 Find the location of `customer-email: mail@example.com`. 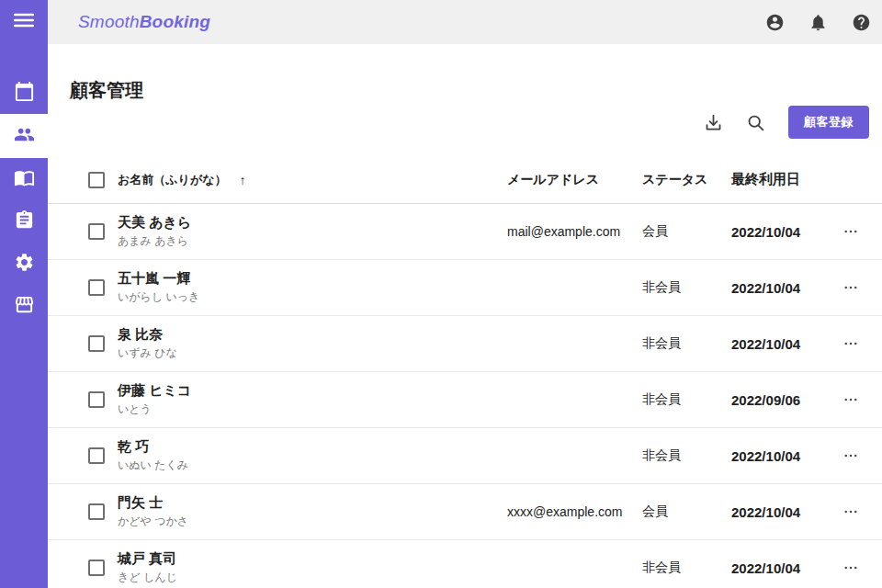

customer-email: mail@example.com is located at coordinates (575, 232).